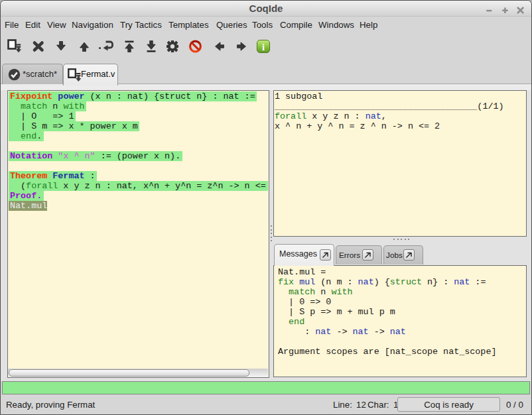 Image resolution: width=532 pixels, height=415 pixels. Describe the element at coordinates (263, 47) in the screenshot. I see `svg-text: i` at that location.